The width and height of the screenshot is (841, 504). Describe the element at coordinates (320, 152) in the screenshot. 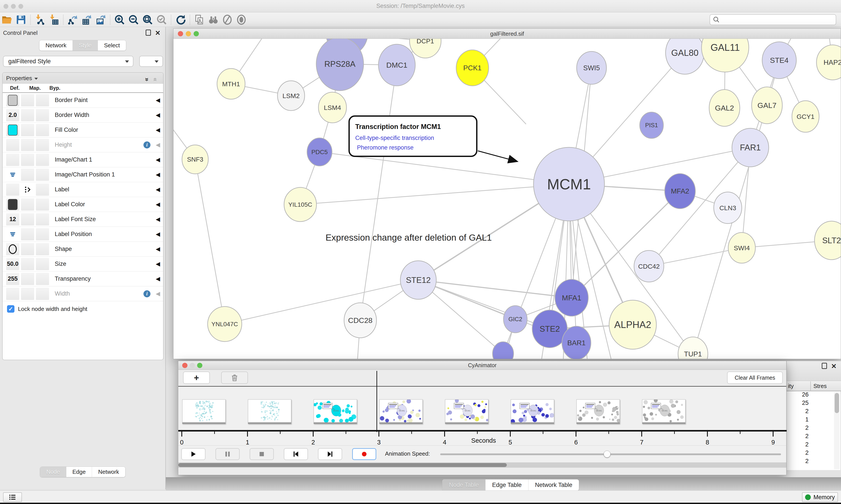

I see `node-PDC5: PDC5` at that location.